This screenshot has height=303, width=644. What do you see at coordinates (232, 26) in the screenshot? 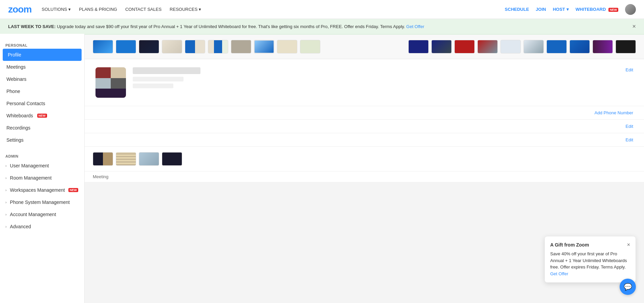
I see `banner-body: Upgrade today and save $90 off your firs…` at bounding box center [232, 26].